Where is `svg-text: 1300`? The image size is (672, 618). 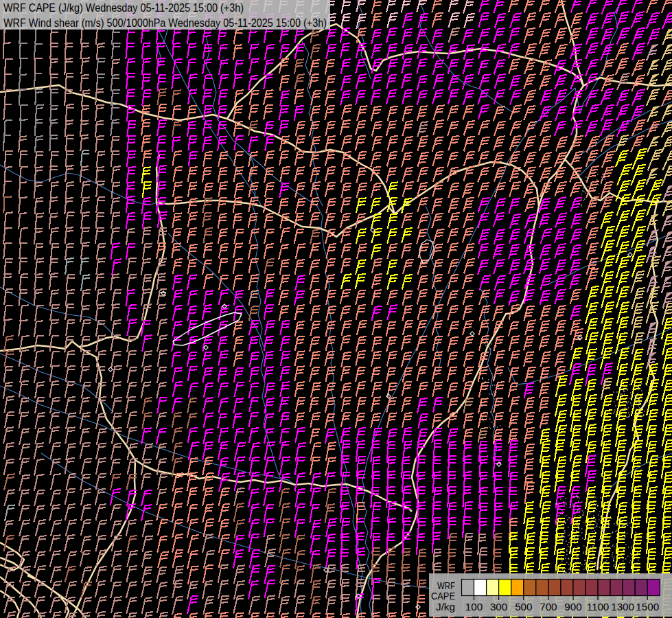
svg-text: 1300 is located at coordinates (623, 607).